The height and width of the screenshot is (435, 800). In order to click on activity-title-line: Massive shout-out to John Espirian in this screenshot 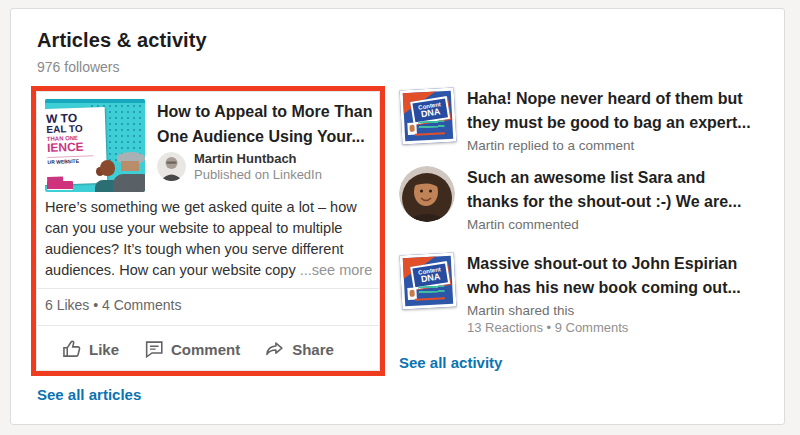, I will do `click(617, 264)`.